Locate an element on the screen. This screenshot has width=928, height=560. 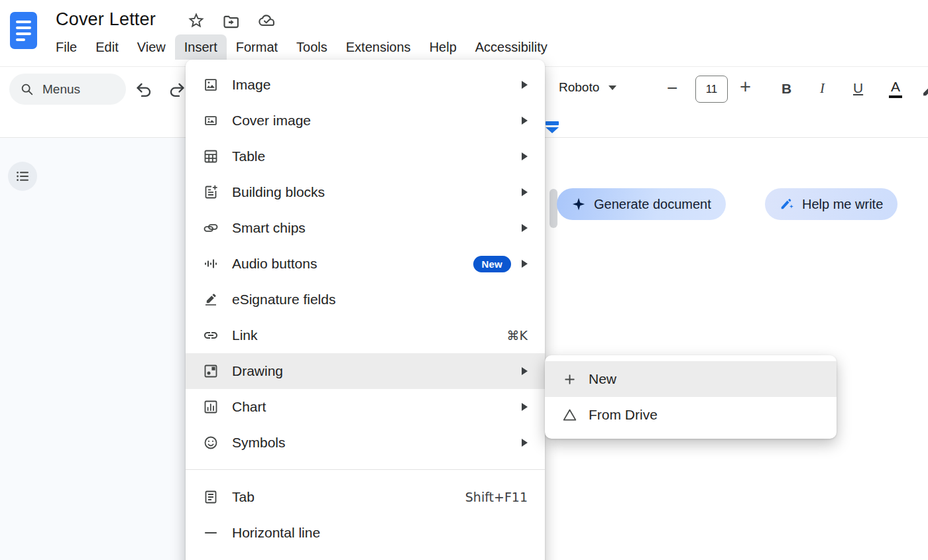
menubar-tools: Tools is located at coordinates (312, 47).